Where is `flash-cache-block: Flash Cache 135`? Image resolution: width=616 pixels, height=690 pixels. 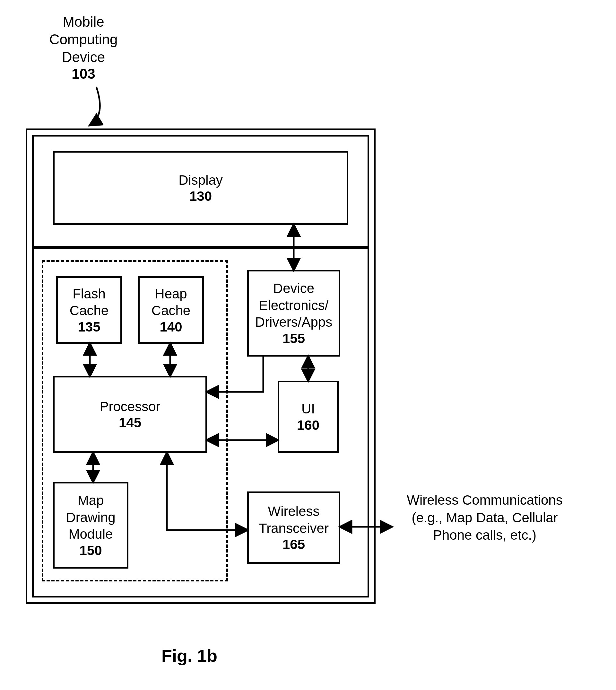
flash-cache-block: Flash Cache 135 is located at coordinates (89, 310).